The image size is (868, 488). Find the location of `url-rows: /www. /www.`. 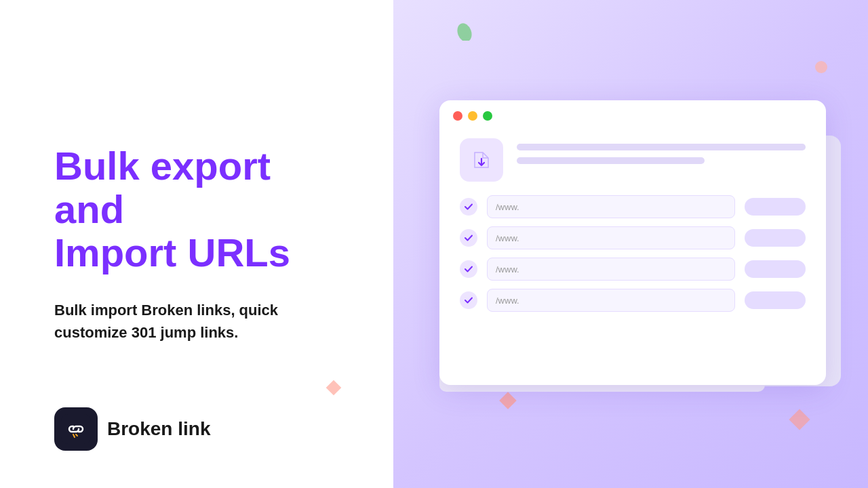

url-rows: /www. /www. is located at coordinates (633, 253).